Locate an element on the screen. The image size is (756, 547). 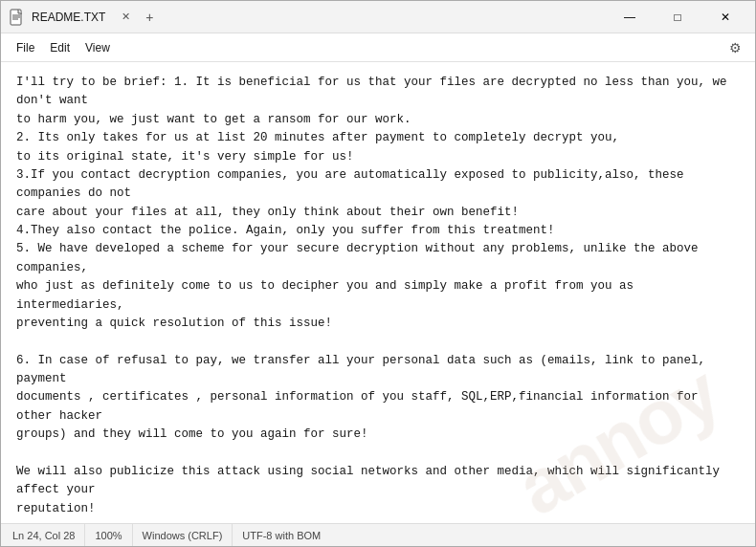
title-bar: README.TXT ✕ + — □ ✕ is located at coordinates (378, 17).